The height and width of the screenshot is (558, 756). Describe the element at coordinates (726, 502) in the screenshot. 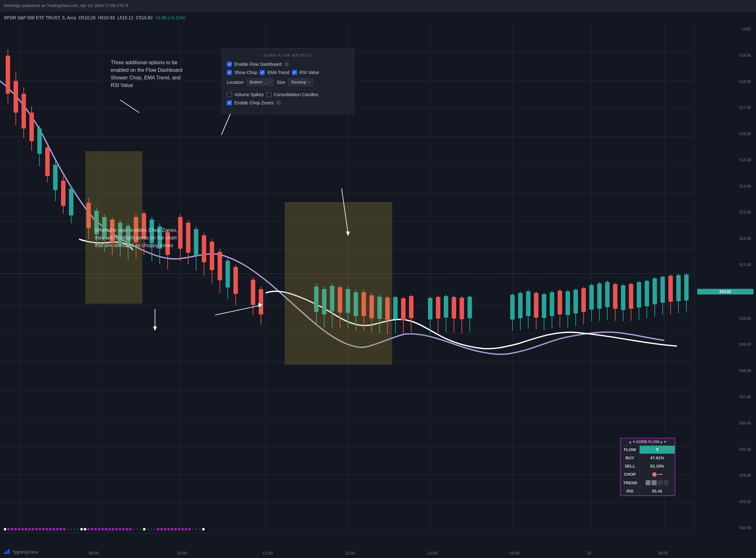

I see `price-503: 503.00` at that location.